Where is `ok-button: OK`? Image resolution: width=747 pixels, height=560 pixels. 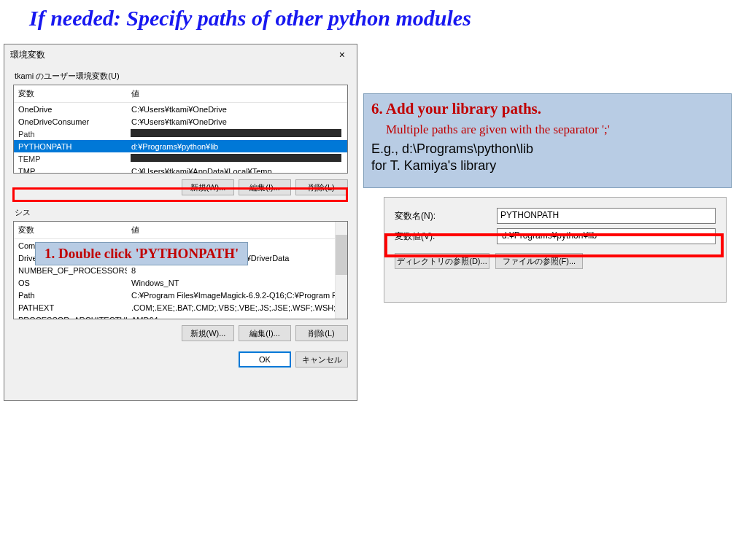
ok-button: OK is located at coordinates (265, 359).